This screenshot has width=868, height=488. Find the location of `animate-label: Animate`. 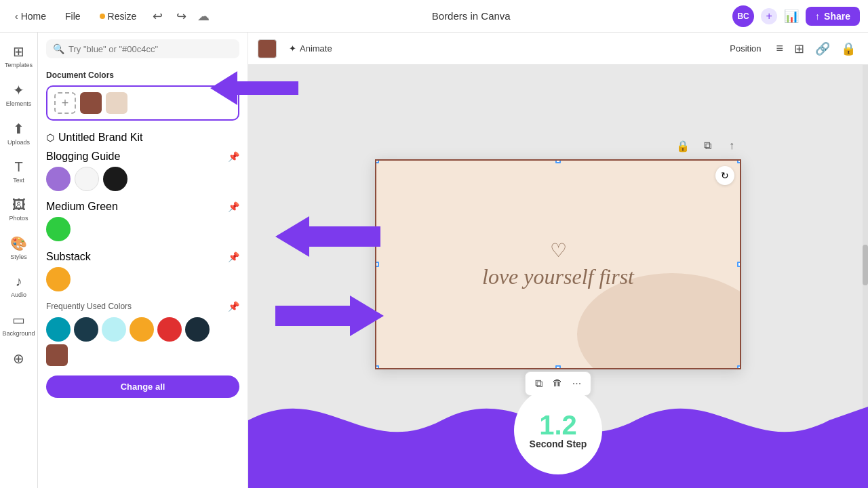

animate-label: Animate is located at coordinates (316, 49).